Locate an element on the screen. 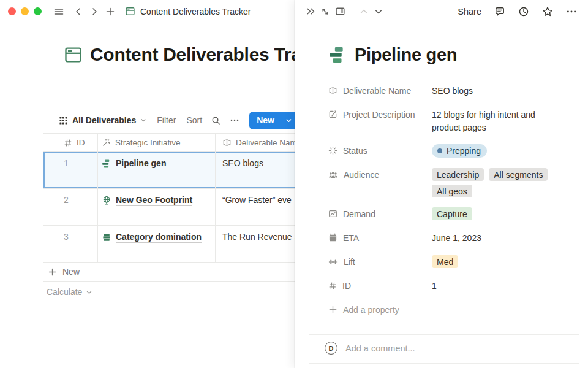 The width and height of the screenshot is (588, 368). column-header-id: ID is located at coordinates (71, 142).